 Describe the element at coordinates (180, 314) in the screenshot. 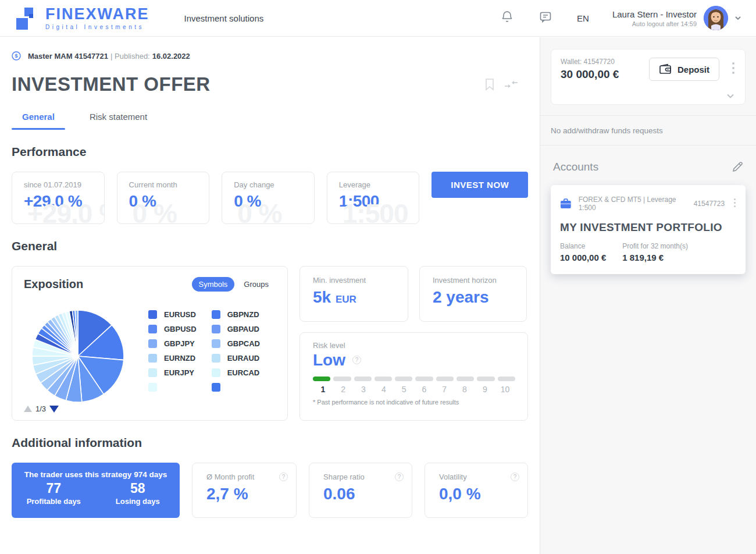

I see `legend-symbol-label: EURUSD` at that location.